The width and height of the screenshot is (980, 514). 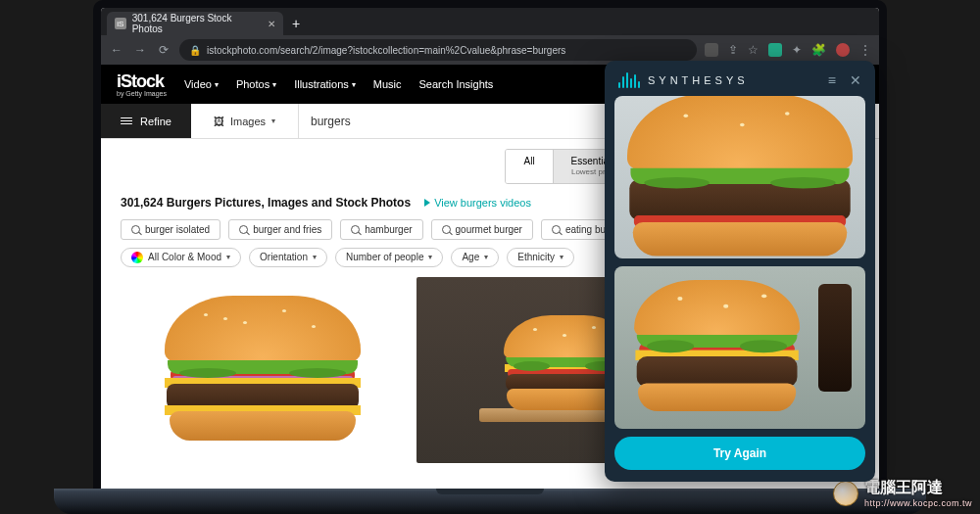 I want to click on view-videos-link: View burgers videos, so click(x=478, y=203).